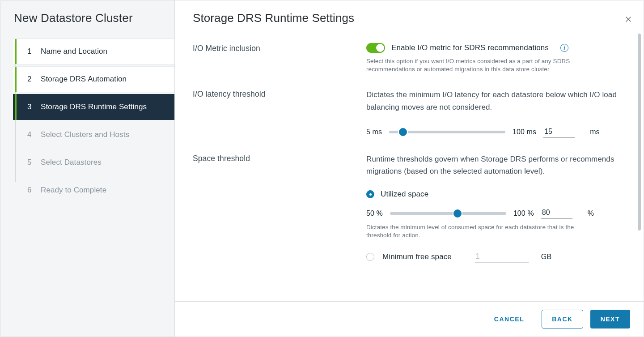 The height and width of the screenshot is (337, 644). Describe the element at coordinates (31, 190) in the screenshot. I see `step-number: 6` at that location.